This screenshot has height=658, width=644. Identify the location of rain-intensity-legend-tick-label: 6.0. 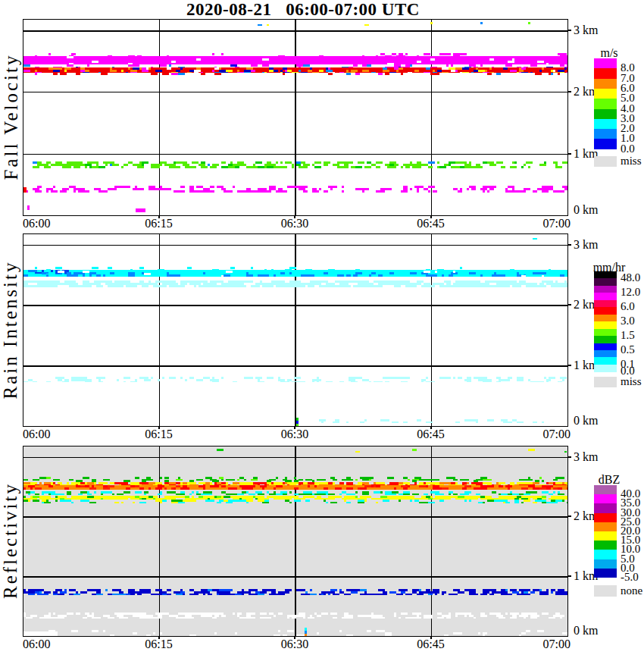
(632, 306).